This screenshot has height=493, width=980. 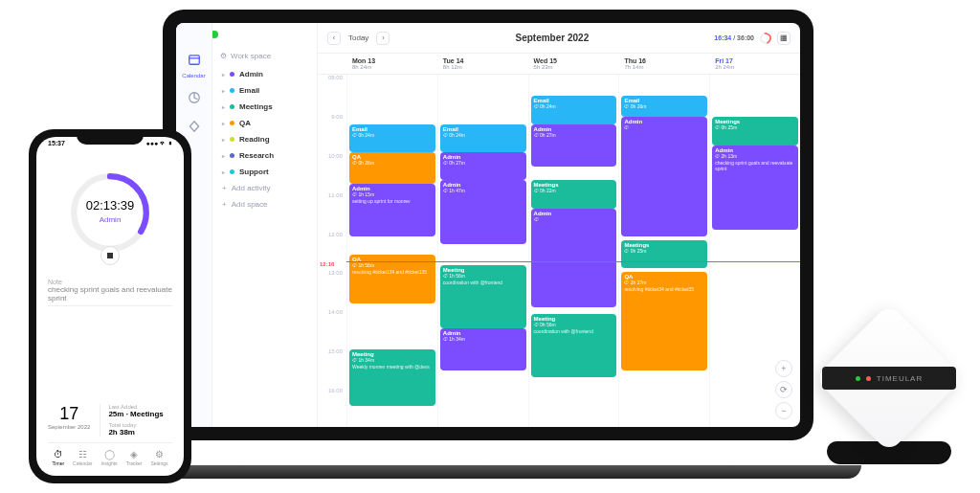 I want to click on day-header: Thu 167h 14m, so click(x=664, y=63).